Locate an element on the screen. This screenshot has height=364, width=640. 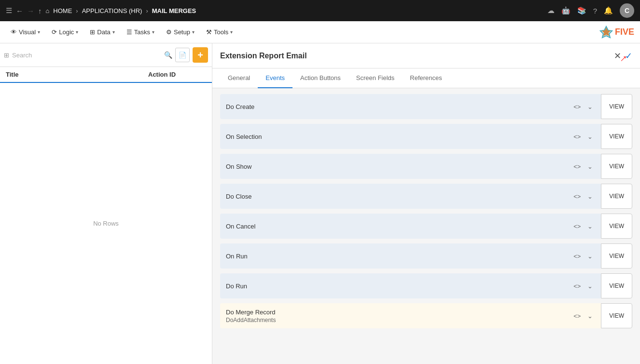
event-row: On Run<>⌄VIEW is located at coordinates (426, 256).